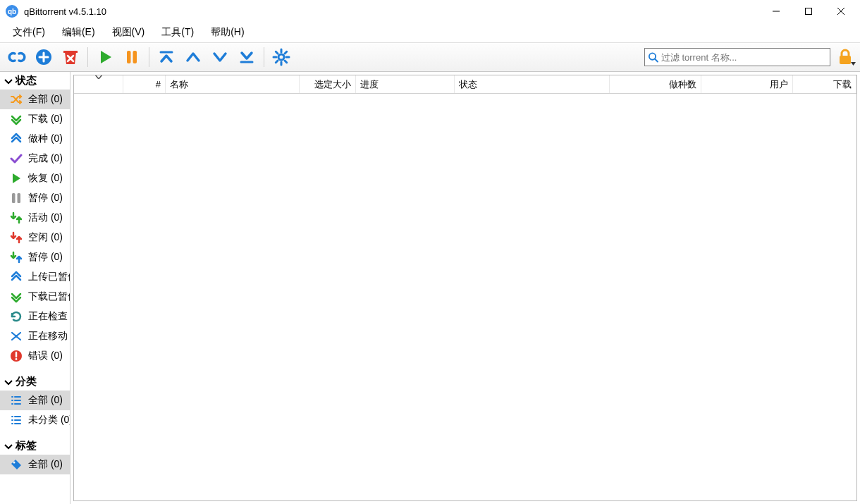 This screenshot has width=860, height=504. Describe the element at coordinates (233, 85) in the screenshot. I see `column-name: 名称` at that location.